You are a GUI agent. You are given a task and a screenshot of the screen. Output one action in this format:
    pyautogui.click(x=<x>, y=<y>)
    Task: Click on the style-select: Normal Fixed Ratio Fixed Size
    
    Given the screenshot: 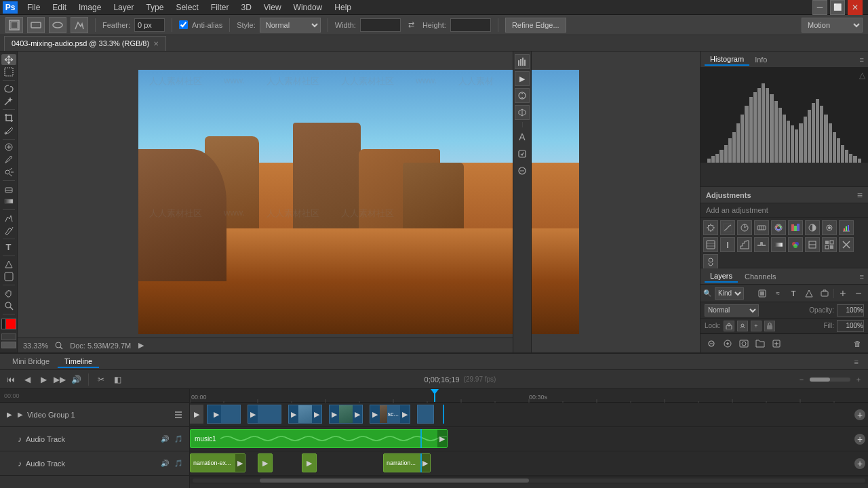 What is the action you would take?
    pyautogui.click(x=290, y=25)
    